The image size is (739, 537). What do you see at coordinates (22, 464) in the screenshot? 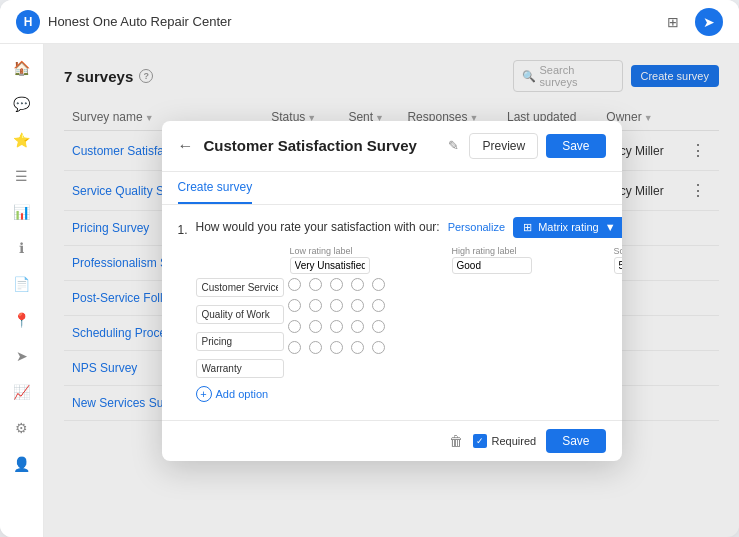
I see `sidebar-user-icon: 👤` at bounding box center [22, 464].